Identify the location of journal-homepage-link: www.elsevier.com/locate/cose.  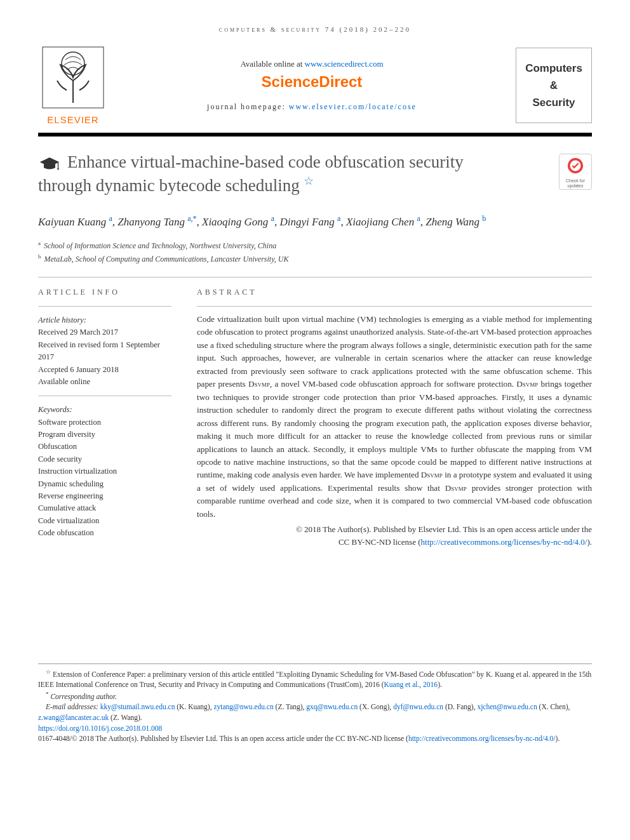
(353, 107).